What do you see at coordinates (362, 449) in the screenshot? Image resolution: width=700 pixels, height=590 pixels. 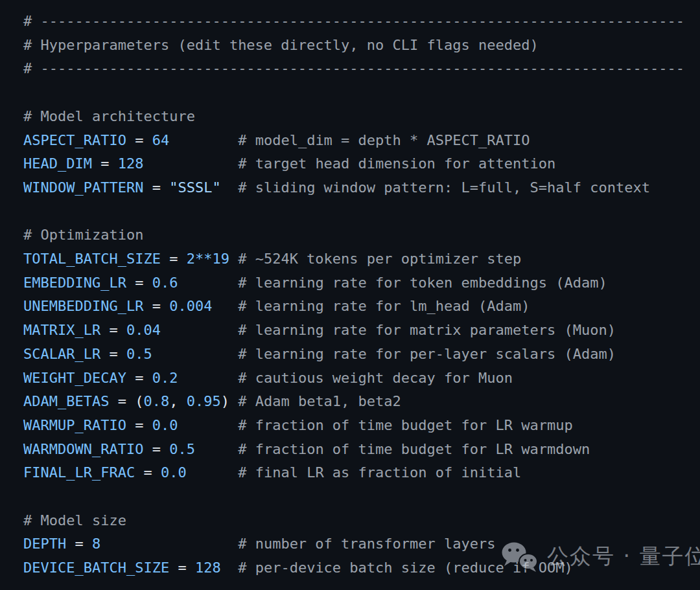 I see `code-line: WARMDOWN_RATIO = 0.5 # fraction of time …` at bounding box center [362, 449].